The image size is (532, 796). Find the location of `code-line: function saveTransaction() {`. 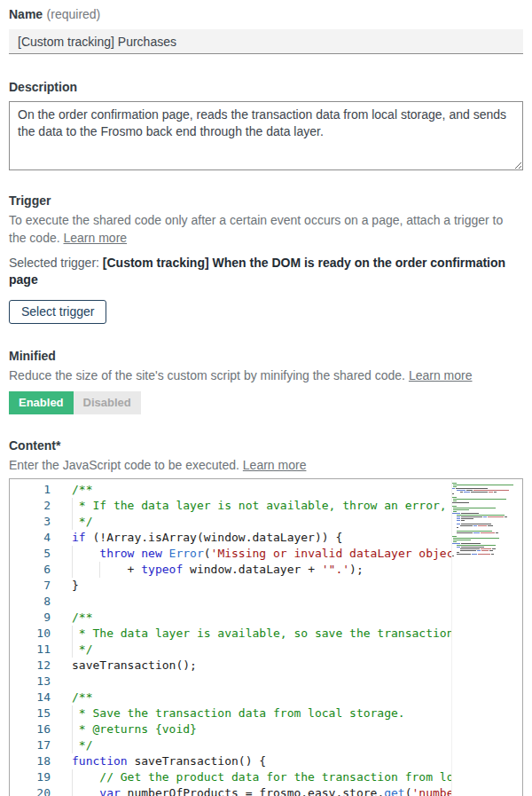

code-line: function saveTransaction() { is located at coordinates (266, 761).